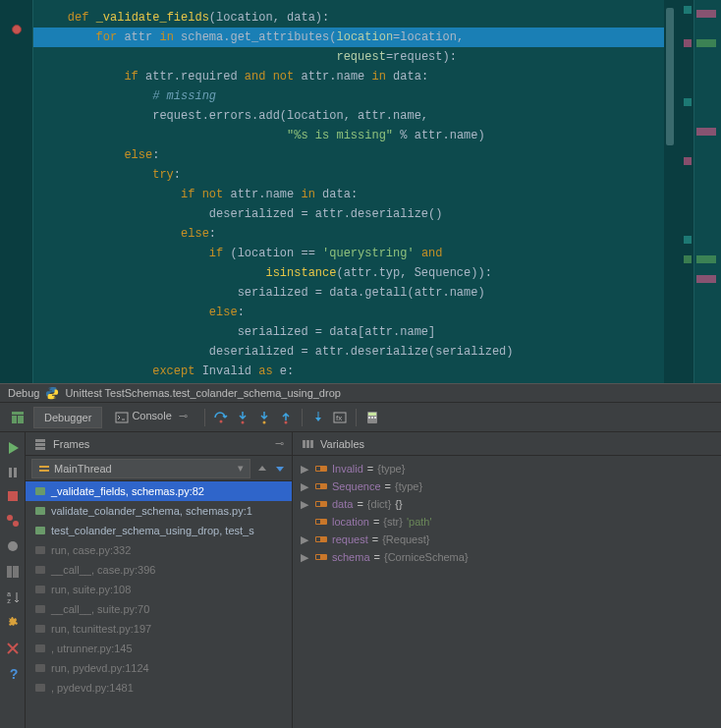 This screenshot has width=721, height=728. What do you see at coordinates (13, 623) in the screenshot?
I see `settings-icon` at bounding box center [13, 623].